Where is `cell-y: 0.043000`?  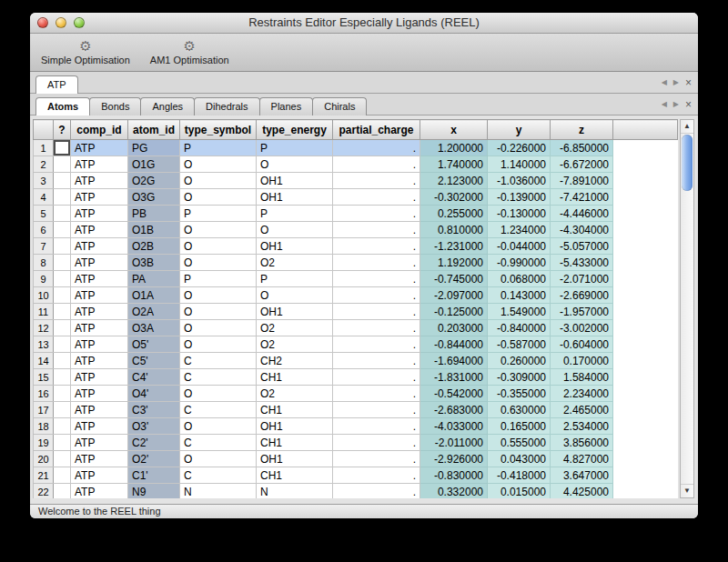 cell-y: 0.043000 is located at coordinates (519, 459).